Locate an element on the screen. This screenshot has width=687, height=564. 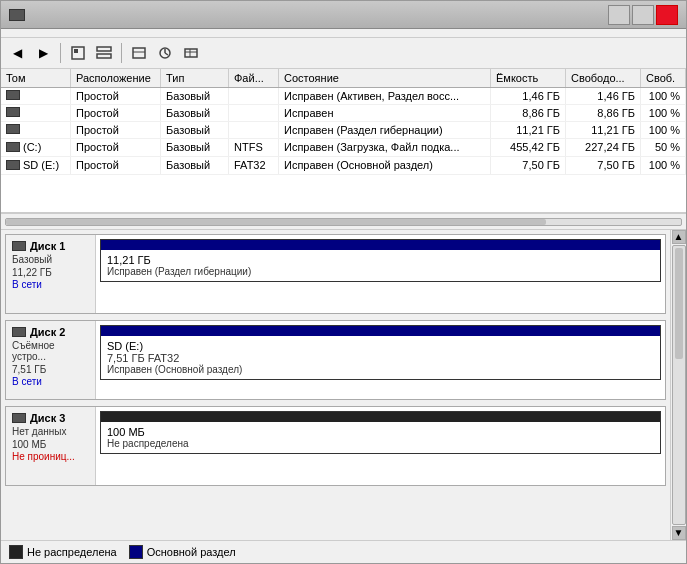
col-header-svobo: Своб. is located at coordinates (664, 78).